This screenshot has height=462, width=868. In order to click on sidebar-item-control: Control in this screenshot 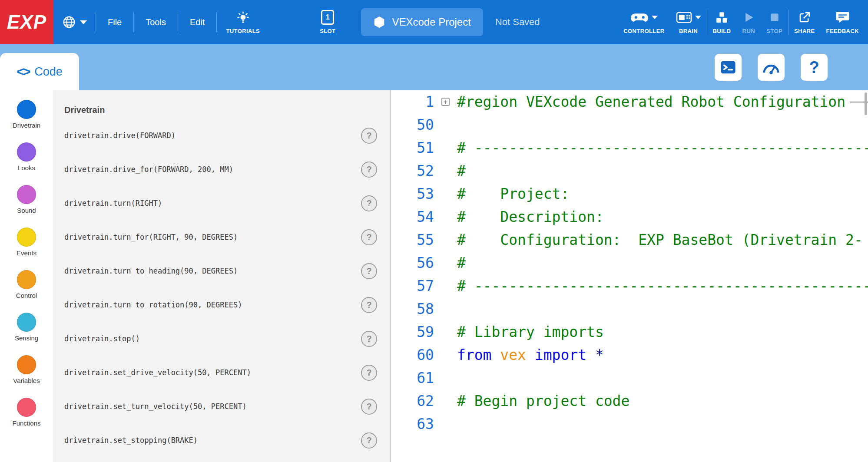, I will do `click(27, 291)`.